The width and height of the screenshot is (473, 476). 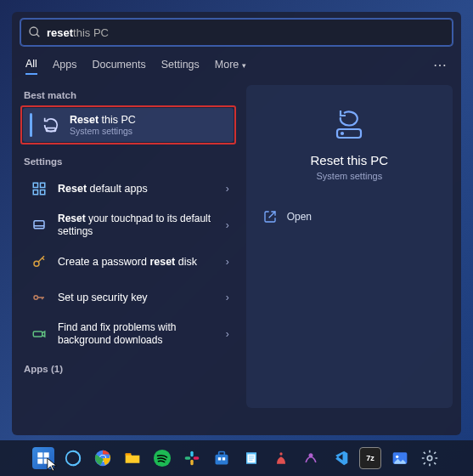 What do you see at coordinates (128, 125) in the screenshot?
I see `annotation-highlight: Reset this PC System settings` at bounding box center [128, 125].